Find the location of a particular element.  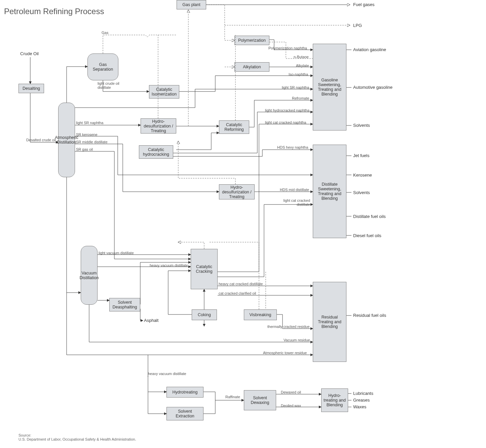

diagram-title: Petroleum Refining Process is located at coordinates (54, 11).